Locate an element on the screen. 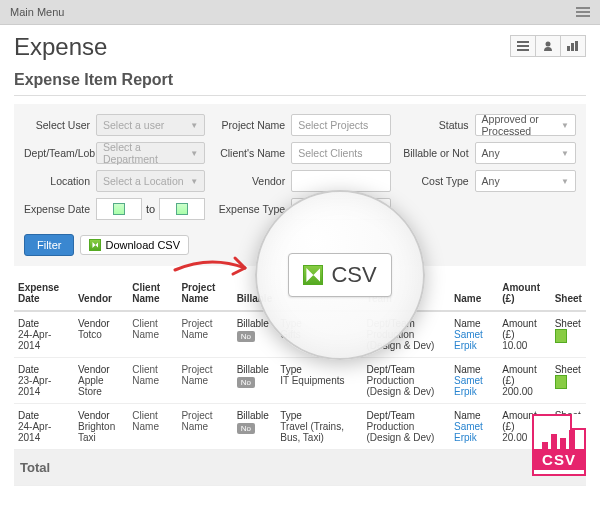 The width and height of the screenshot is (600, 522). vendor-label: Vendor is located at coordinates (253, 181).